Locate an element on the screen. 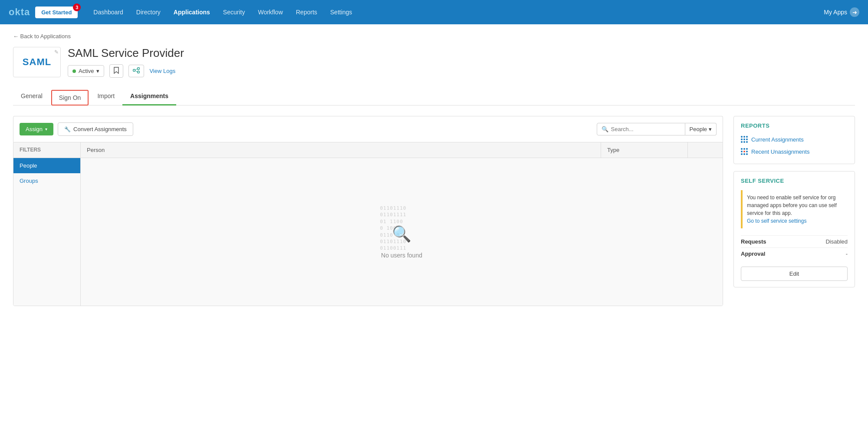  self-service-warning: You need to enable self service for org … is located at coordinates (794, 209).